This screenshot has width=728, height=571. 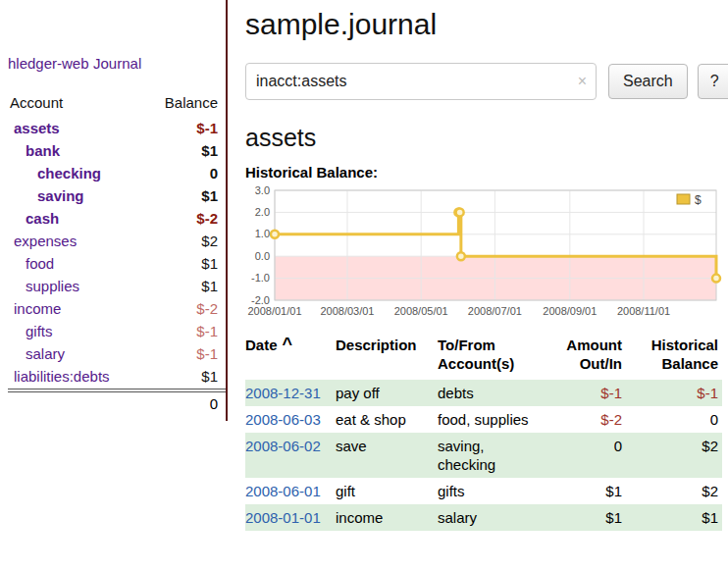 I want to click on total-balance: 0, so click(x=214, y=404).